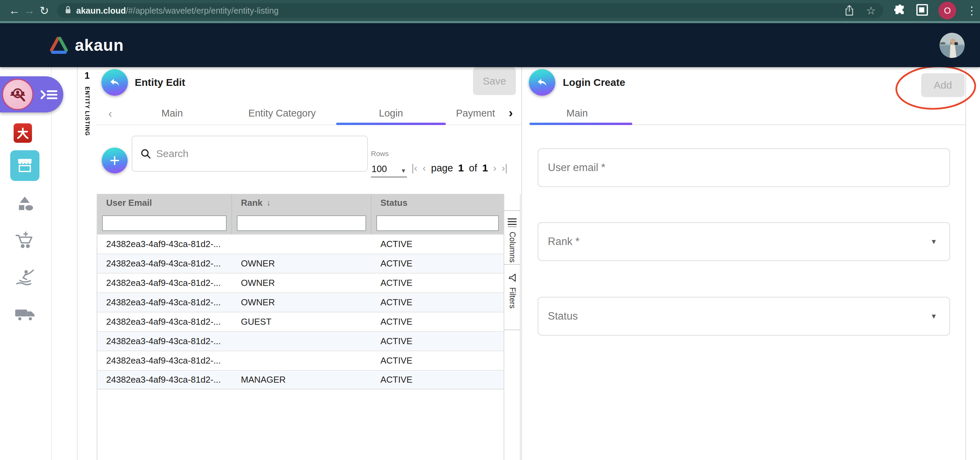  I want to click on share-icon, so click(849, 11).